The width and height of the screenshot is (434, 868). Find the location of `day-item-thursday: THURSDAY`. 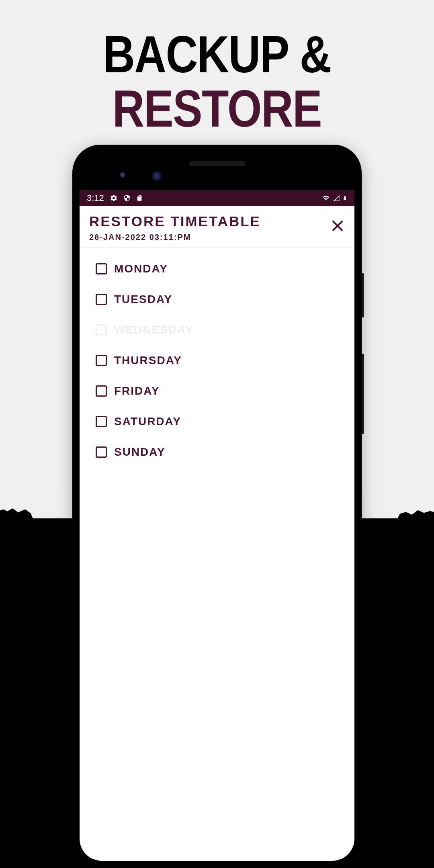

day-item-thursday: THURSDAY is located at coordinates (217, 360).